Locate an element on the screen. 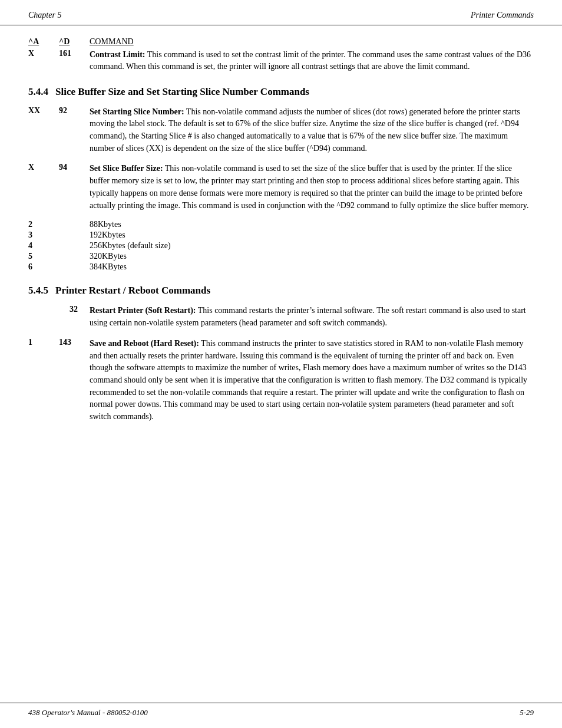 The width and height of the screenshot is (562, 728). value-item-2: 2 88Kbytes is located at coordinates (281, 225).